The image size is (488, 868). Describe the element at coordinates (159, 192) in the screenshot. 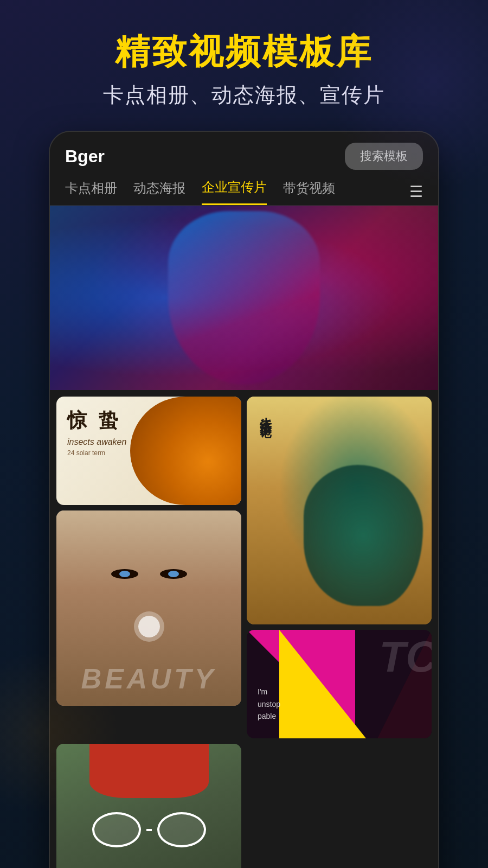

I see `tab-dongtaihaibao: 动态海报` at that location.